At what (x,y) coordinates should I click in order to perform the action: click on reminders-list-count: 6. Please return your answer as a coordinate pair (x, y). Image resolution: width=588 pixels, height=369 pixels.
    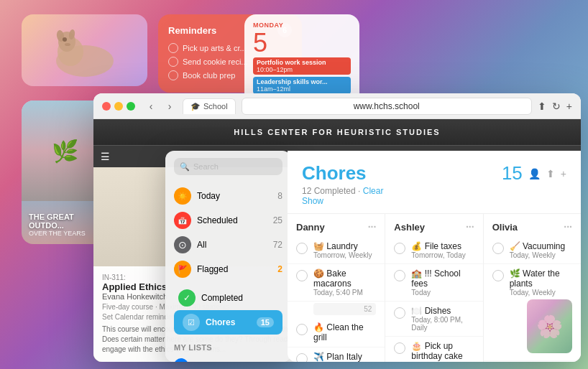
    Looking at the image, I should click on (280, 361).